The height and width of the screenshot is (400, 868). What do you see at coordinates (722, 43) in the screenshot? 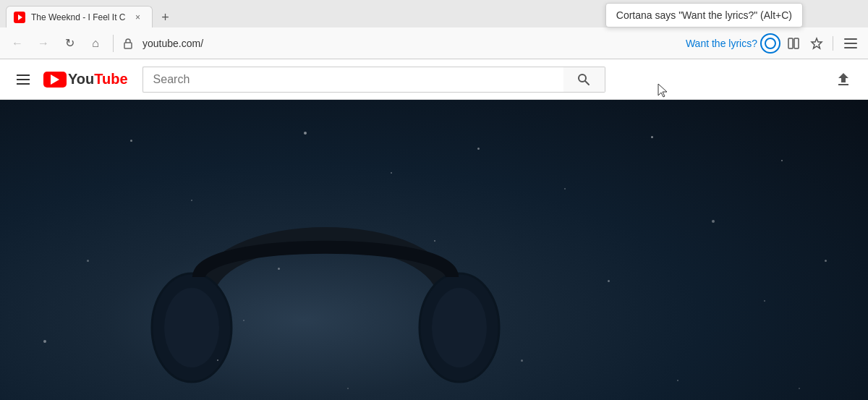
I see `want-lyrics-link: Want the lyrics?` at bounding box center [722, 43].